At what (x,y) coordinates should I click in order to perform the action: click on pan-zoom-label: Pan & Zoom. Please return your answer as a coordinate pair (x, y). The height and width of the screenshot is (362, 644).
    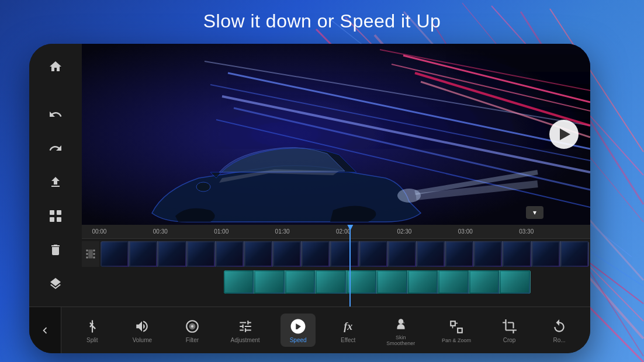
    Looking at the image, I should click on (456, 340).